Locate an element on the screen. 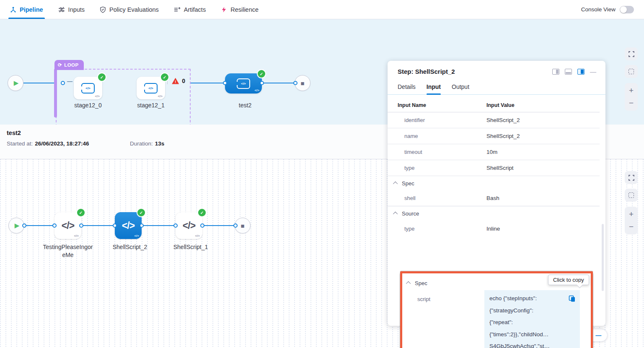  tab-input: Input is located at coordinates (434, 89).